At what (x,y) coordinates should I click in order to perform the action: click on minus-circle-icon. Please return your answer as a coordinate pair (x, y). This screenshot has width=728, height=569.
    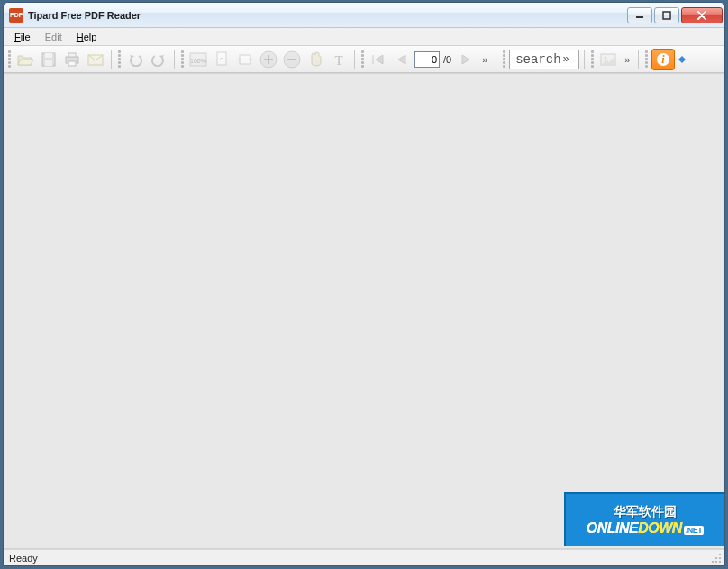
    Looking at the image, I should click on (292, 60).